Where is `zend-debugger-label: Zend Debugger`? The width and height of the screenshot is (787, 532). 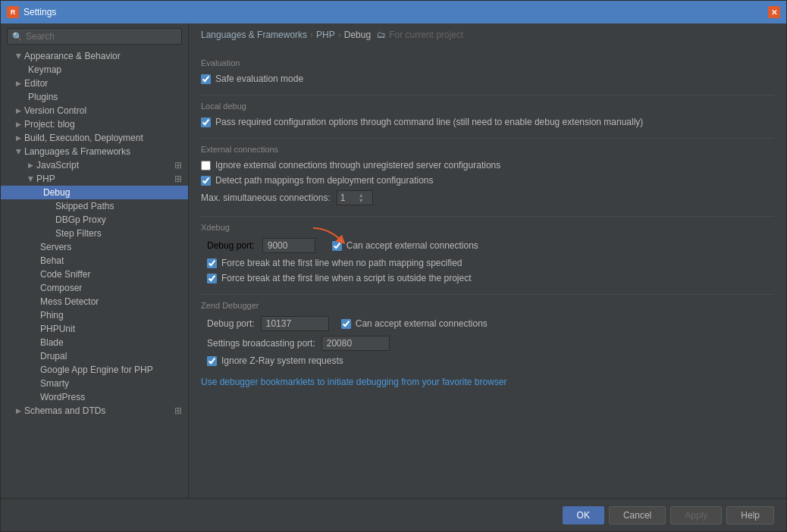
zend-debugger-label: Zend Debugger is located at coordinates (488, 305).